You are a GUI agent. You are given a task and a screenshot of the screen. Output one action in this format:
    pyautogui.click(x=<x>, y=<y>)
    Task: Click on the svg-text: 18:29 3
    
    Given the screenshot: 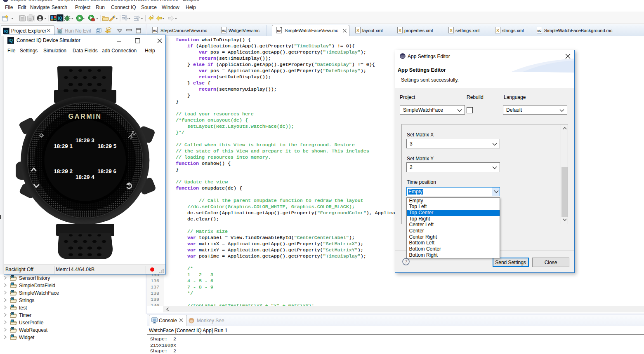 What is the action you would take?
    pyautogui.click(x=85, y=140)
    